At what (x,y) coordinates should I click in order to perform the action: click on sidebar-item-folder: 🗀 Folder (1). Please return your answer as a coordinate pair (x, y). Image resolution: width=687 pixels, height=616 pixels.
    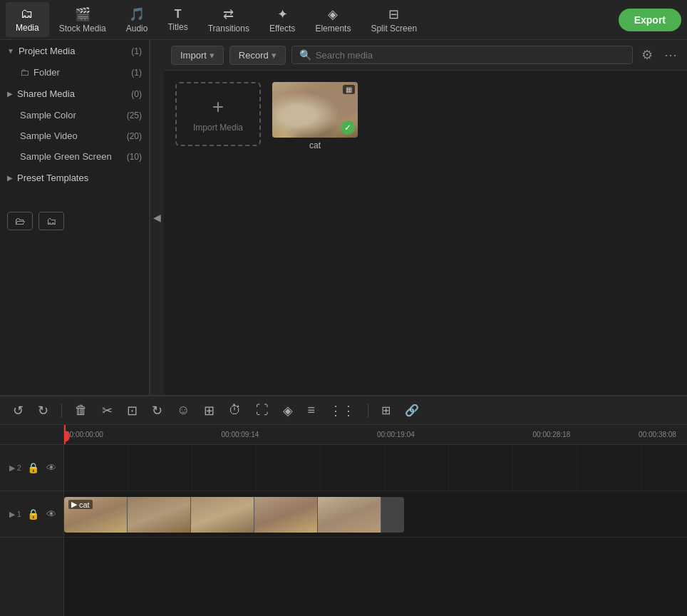
    Looking at the image, I should click on (74, 73).